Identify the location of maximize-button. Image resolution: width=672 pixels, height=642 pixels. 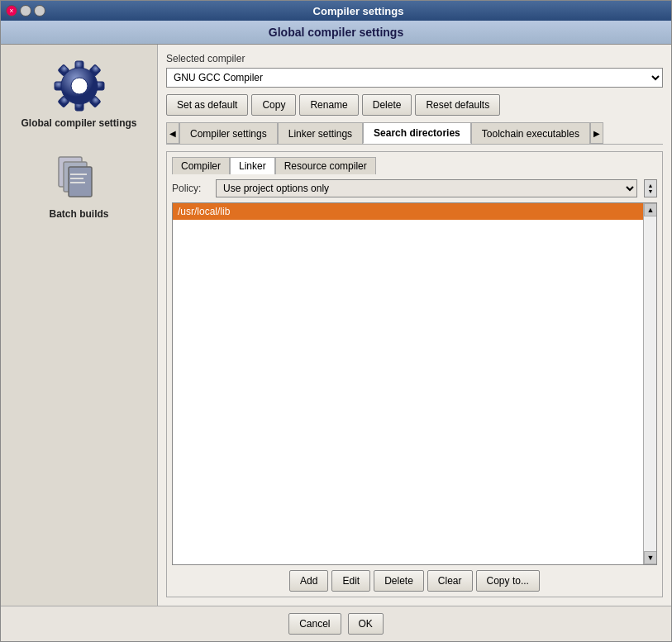
(40, 11).